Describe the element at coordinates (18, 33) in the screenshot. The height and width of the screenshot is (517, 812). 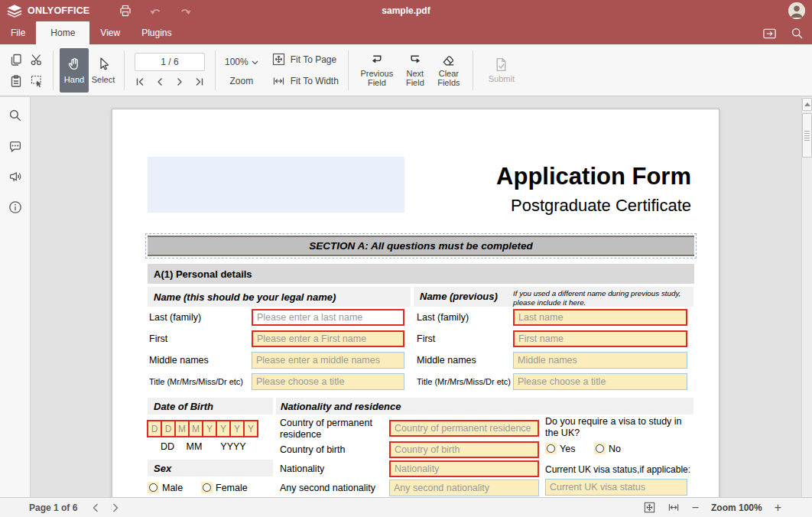
I see `tab-file: File` at that location.